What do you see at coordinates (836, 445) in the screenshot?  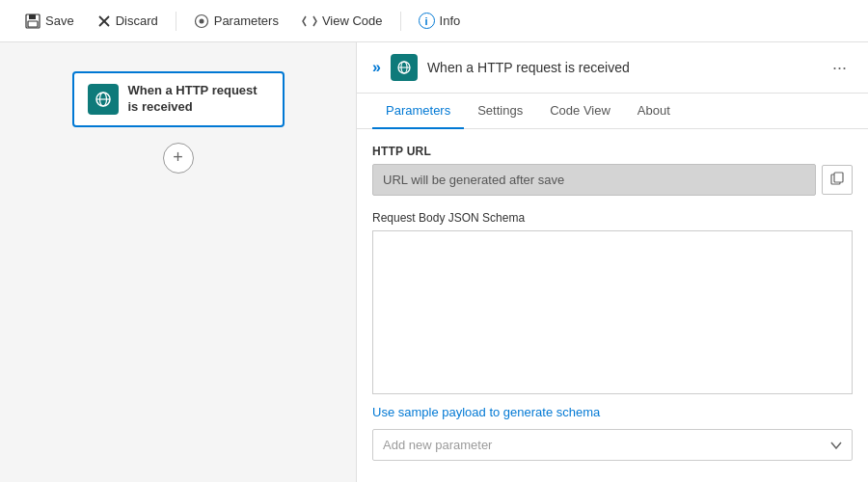 I see `chevron-down-icon` at bounding box center [836, 445].